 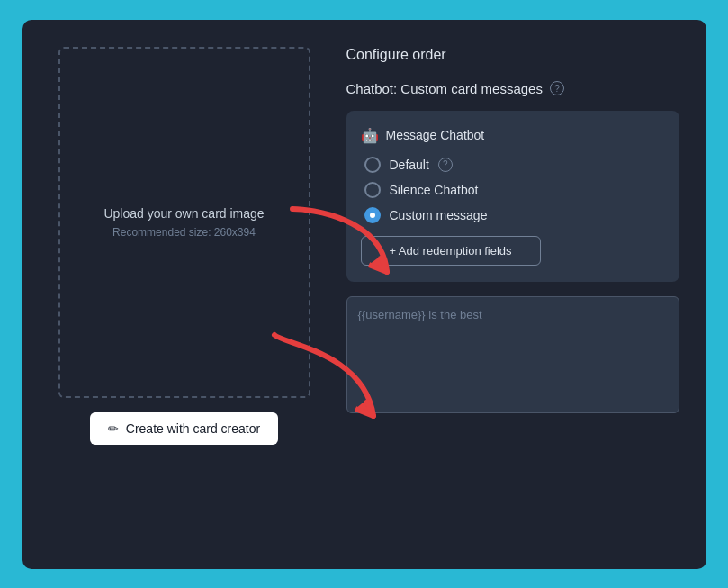 I want to click on radio-circle-custom, so click(x=373, y=215).